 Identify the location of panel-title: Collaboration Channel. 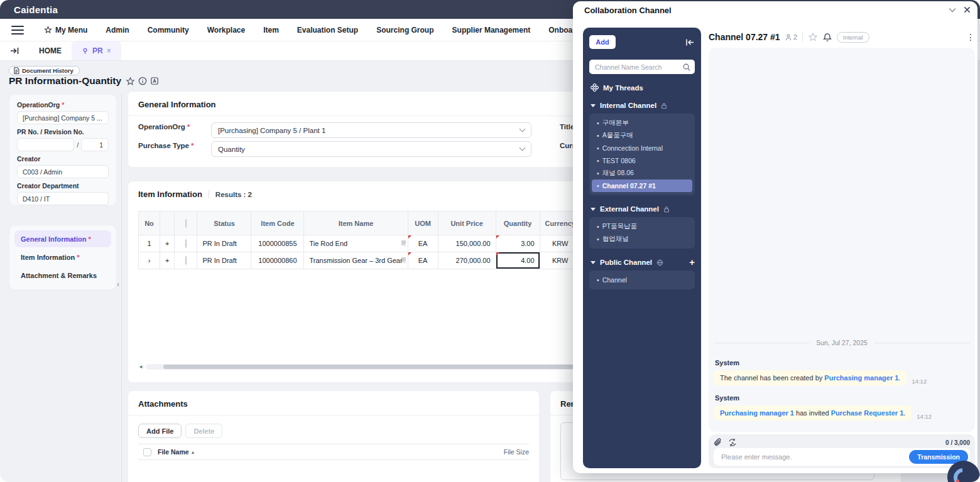
(628, 10).